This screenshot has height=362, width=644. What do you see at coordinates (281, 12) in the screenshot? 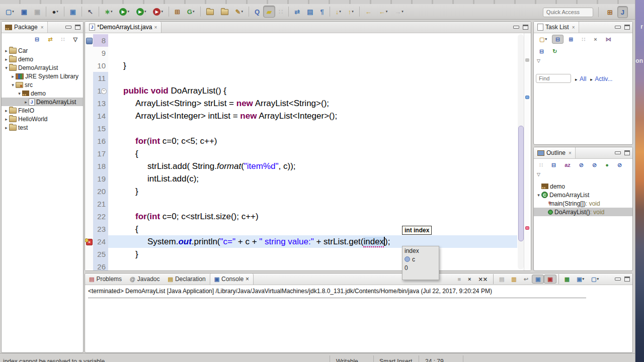
I see `disabled-tool-button: ∷` at bounding box center [281, 12].